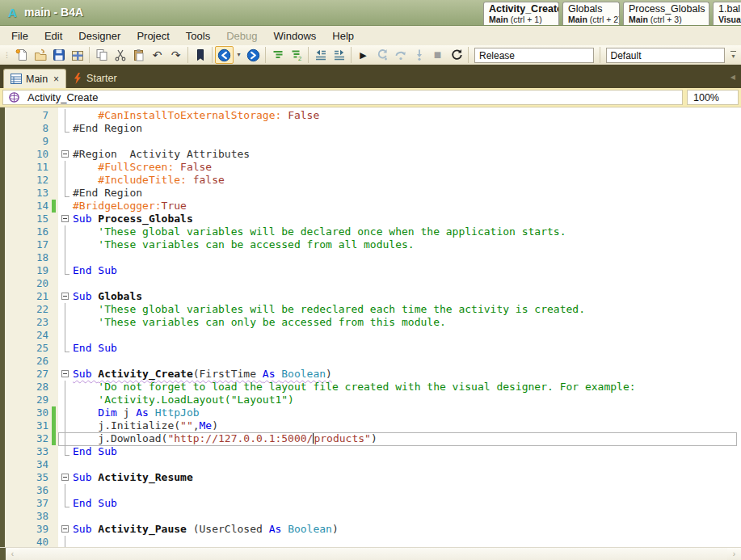 Image resolution: width=741 pixels, height=560 pixels. Describe the element at coordinates (254, 55) in the screenshot. I see `nav-forward-button` at that location.